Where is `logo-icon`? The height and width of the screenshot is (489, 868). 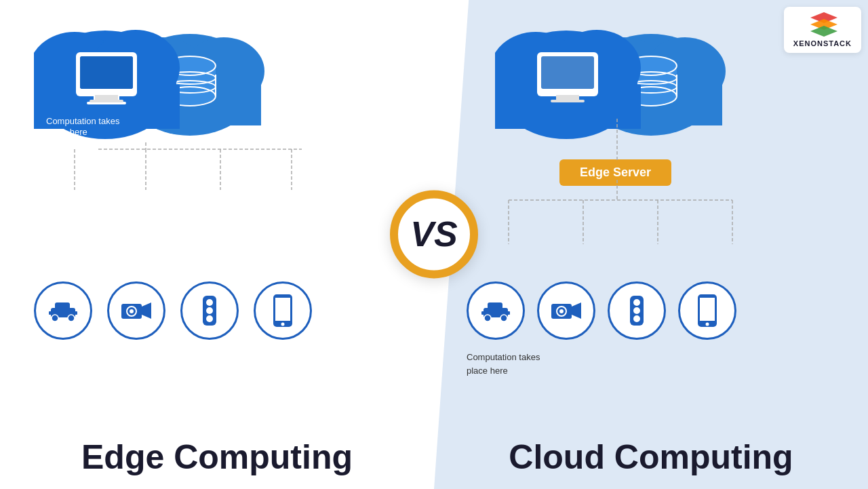 logo-icon is located at coordinates (823, 24).